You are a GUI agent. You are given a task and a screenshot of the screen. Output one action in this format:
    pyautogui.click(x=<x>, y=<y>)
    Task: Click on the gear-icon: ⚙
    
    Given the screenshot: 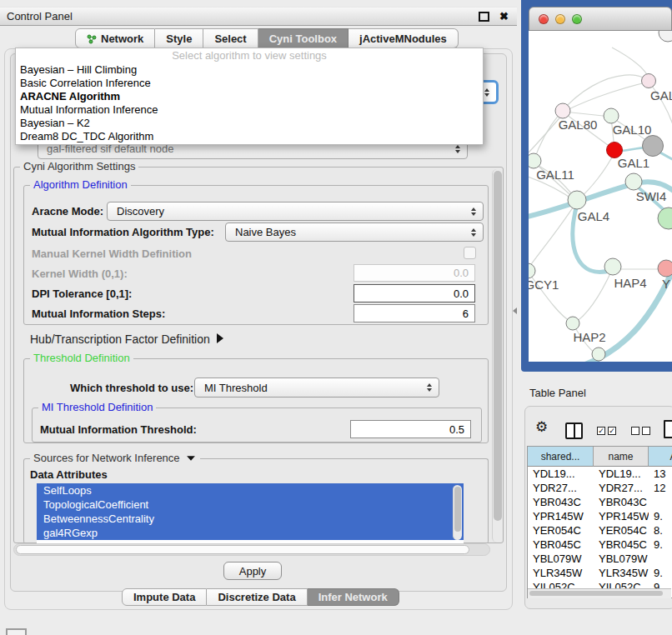 What is the action you would take?
    pyautogui.click(x=542, y=428)
    